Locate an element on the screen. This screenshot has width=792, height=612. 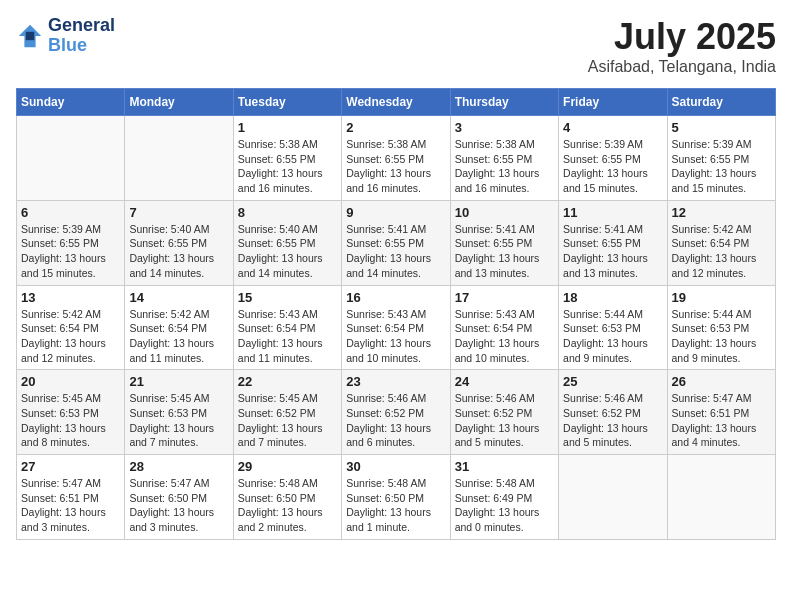
calendar-cell: 3Sunrise: 5:38 AM Sunset: 6:55 PM Daylig… is located at coordinates (504, 158).